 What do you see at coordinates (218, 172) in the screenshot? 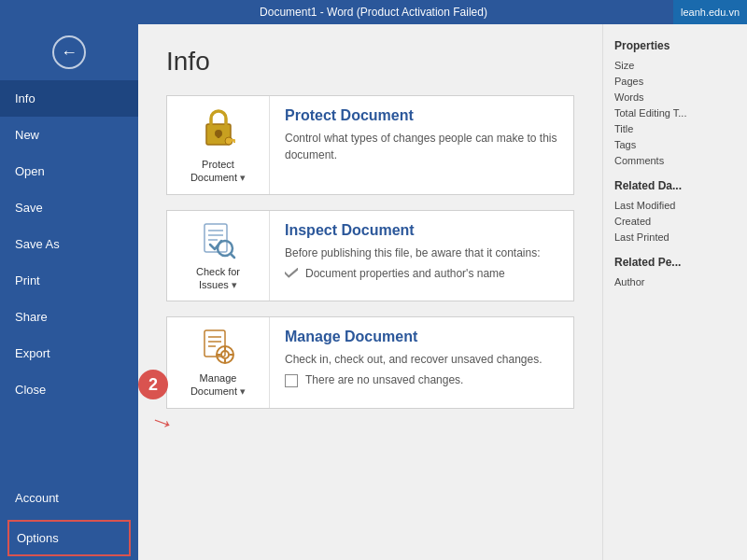
I see `protect-document-label: ProtectDocument ▾` at bounding box center [218, 172].